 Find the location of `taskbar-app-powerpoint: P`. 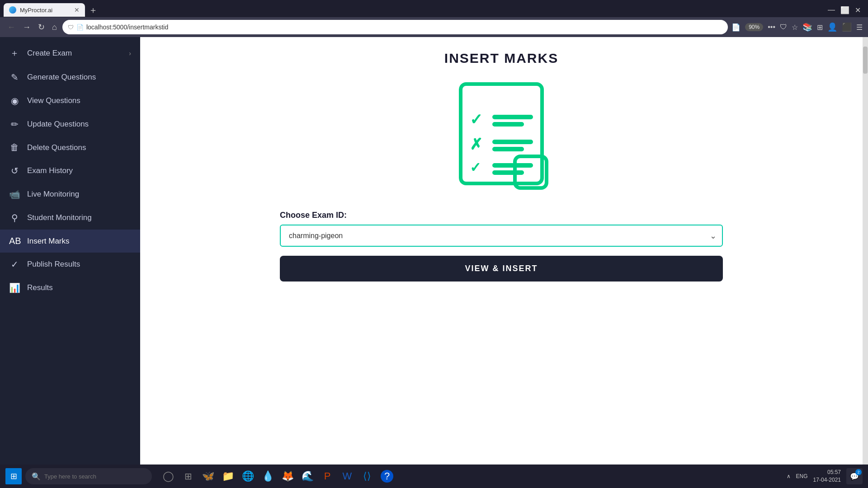

taskbar-app-powerpoint: P is located at coordinates (327, 476).